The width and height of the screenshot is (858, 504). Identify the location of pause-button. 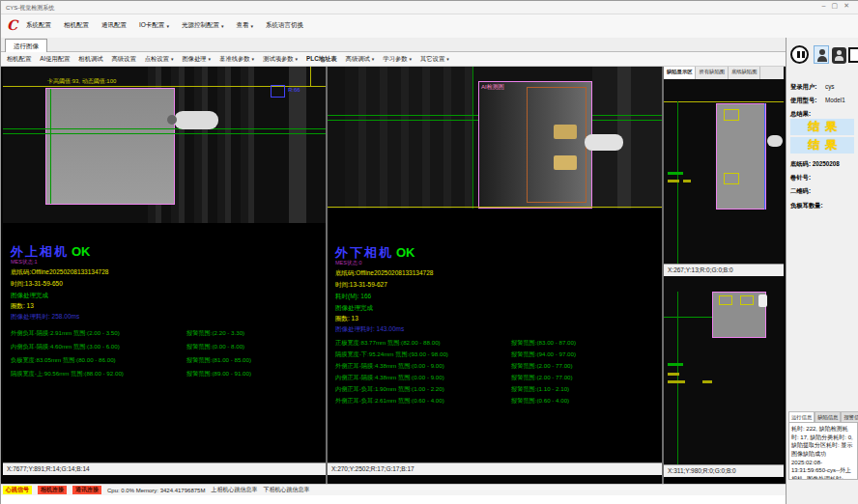
(800, 56).